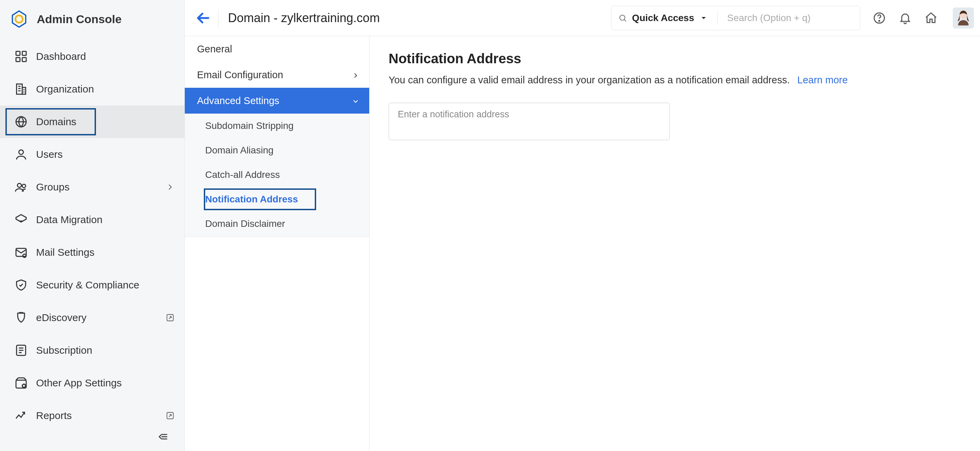 This screenshot has height=451, width=980. Describe the element at coordinates (106, 56) in the screenshot. I see `sidebar-item-label: Dashboard` at that location.